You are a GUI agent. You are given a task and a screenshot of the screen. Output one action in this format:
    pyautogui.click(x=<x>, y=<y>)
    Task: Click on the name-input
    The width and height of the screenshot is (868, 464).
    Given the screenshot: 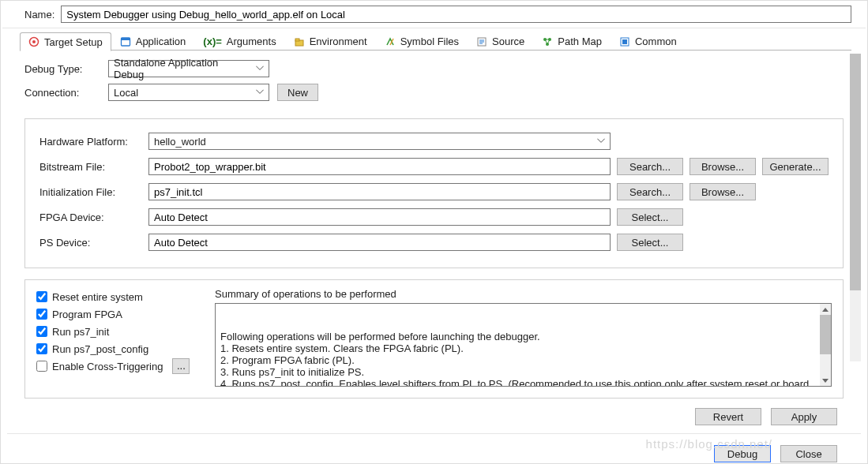 What is the action you would take?
    pyautogui.click(x=457, y=14)
    